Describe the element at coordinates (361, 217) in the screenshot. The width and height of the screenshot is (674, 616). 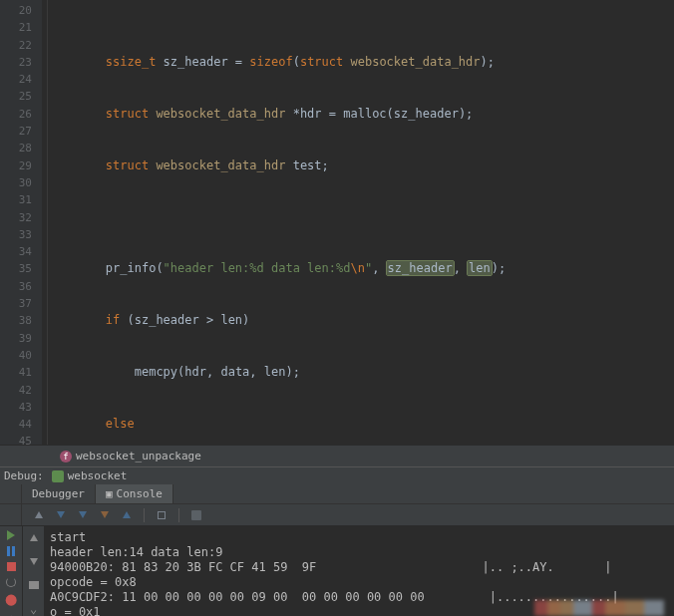
I see `code-line` at that location.